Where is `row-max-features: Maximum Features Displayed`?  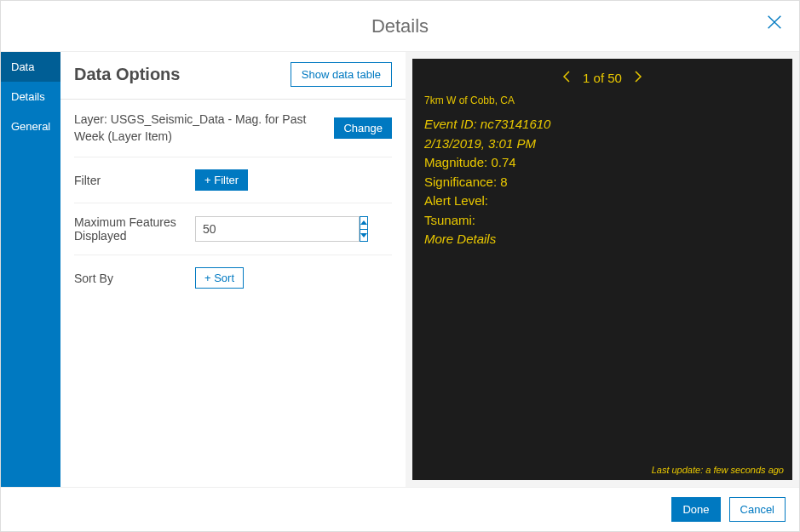
row-max-features: Maximum Features Displayed is located at coordinates (233, 230).